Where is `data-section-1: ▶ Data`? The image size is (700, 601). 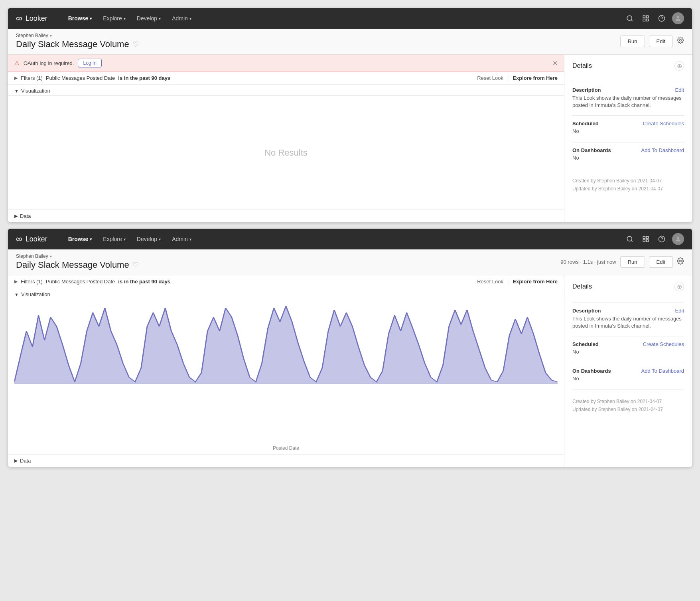
data-section-1: ▶ Data is located at coordinates (286, 216).